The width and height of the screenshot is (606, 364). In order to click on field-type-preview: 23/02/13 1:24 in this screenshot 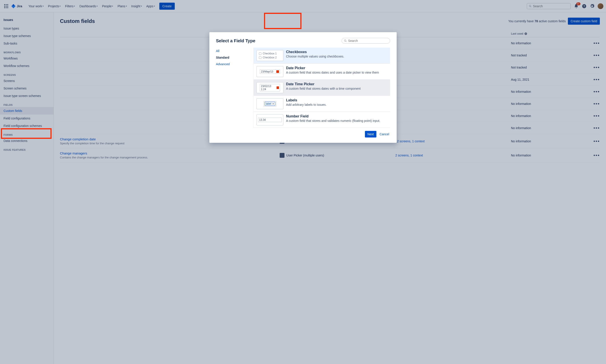, I will do `click(270, 88)`.